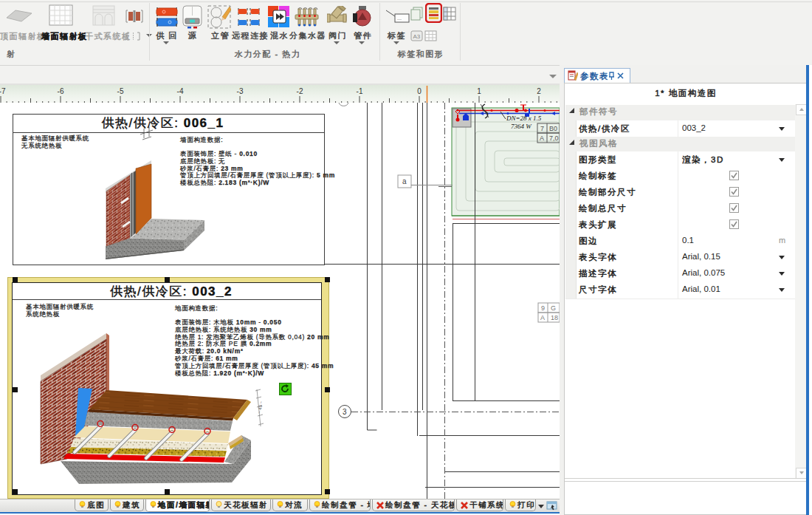 The height and width of the screenshot is (515, 812). What do you see at coordinates (539, 92) in the screenshot?
I see `svg-text: 2` at bounding box center [539, 92].